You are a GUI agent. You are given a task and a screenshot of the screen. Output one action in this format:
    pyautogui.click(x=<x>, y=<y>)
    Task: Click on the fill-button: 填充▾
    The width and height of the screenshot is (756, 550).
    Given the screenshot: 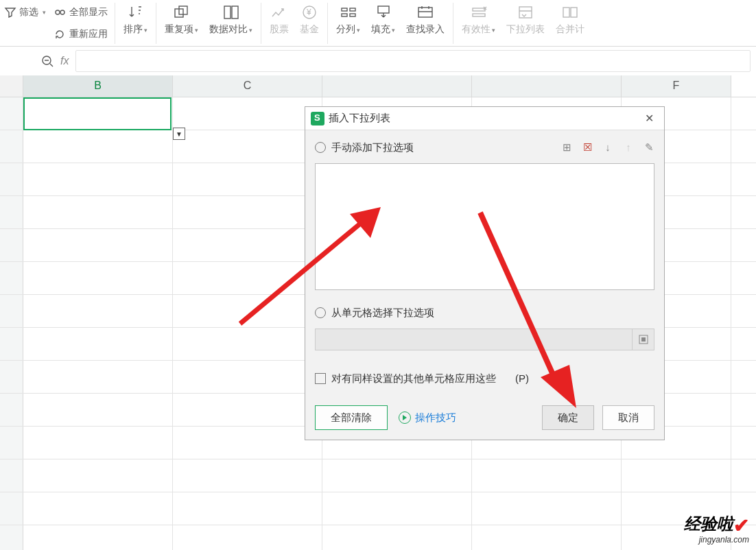 What is the action you would take?
    pyautogui.click(x=383, y=19)
    